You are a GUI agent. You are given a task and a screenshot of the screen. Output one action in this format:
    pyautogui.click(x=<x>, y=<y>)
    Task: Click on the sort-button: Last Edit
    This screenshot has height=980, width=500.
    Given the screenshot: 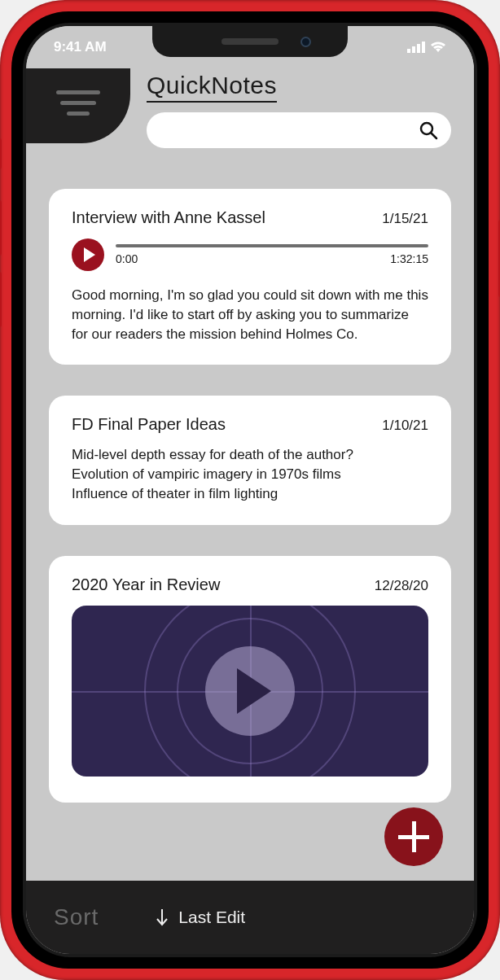 What is the action you would take?
    pyautogui.click(x=200, y=917)
    